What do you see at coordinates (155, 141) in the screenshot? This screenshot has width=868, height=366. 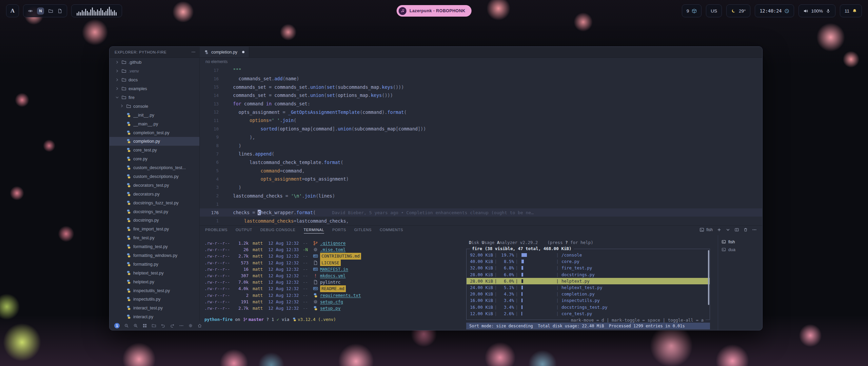 I see `tree-item-completion.py: completion.py` at bounding box center [155, 141].